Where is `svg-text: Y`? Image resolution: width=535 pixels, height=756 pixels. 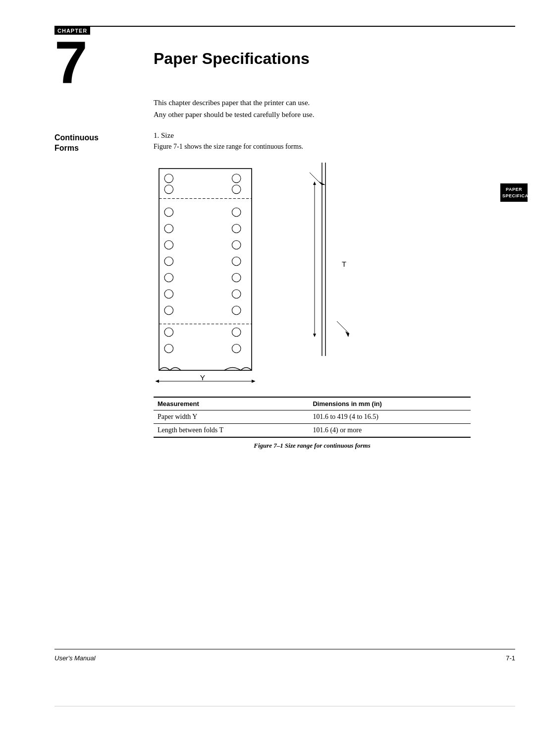 svg-text: Y is located at coordinates (203, 378).